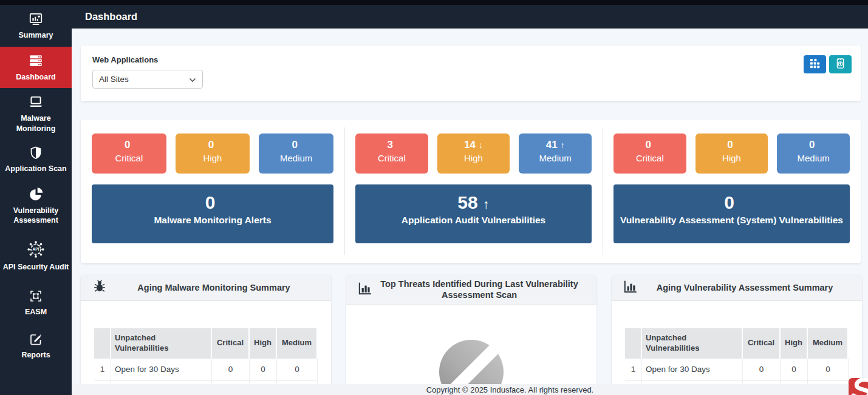 This screenshot has width=868, height=395. Describe the element at coordinates (214, 288) in the screenshot. I see `panel-title: Aging Malware Monitoring Summary` at that location.